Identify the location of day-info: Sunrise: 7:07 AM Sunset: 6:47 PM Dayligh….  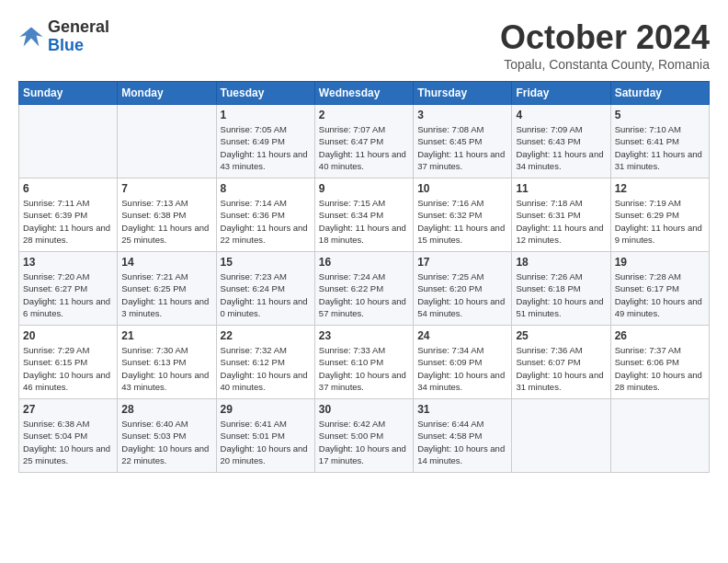
(364, 147).